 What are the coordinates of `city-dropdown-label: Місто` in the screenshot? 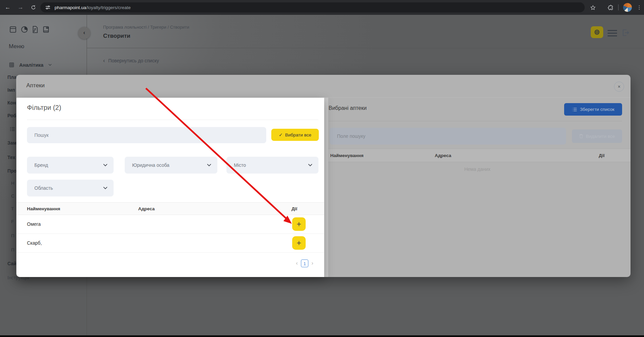 It's located at (240, 165).